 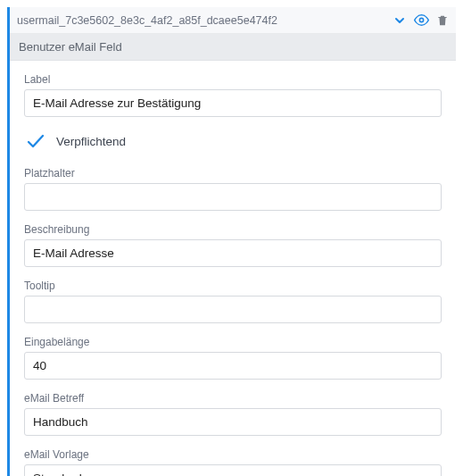 What do you see at coordinates (233, 79) in the screenshot?
I see `label-caption: Label` at bounding box center [233, 79].